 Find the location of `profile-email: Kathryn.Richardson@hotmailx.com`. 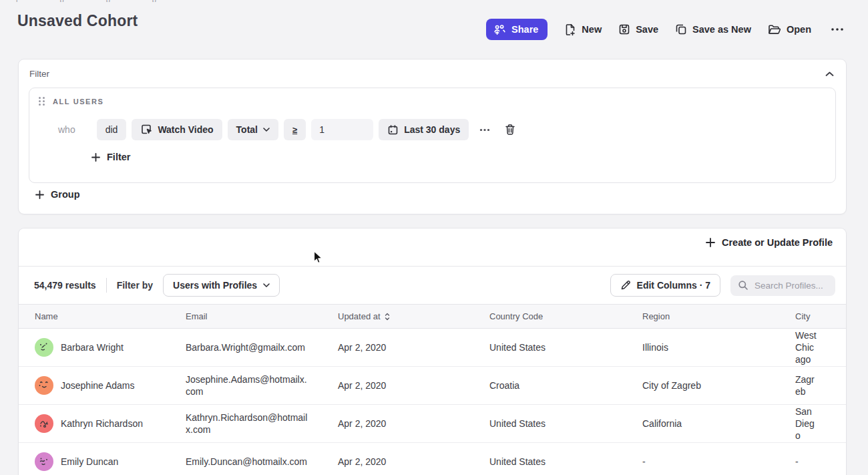

profile-email: Kathryn.Richardson@hotmailx.com is located at coordinates (262, 424).